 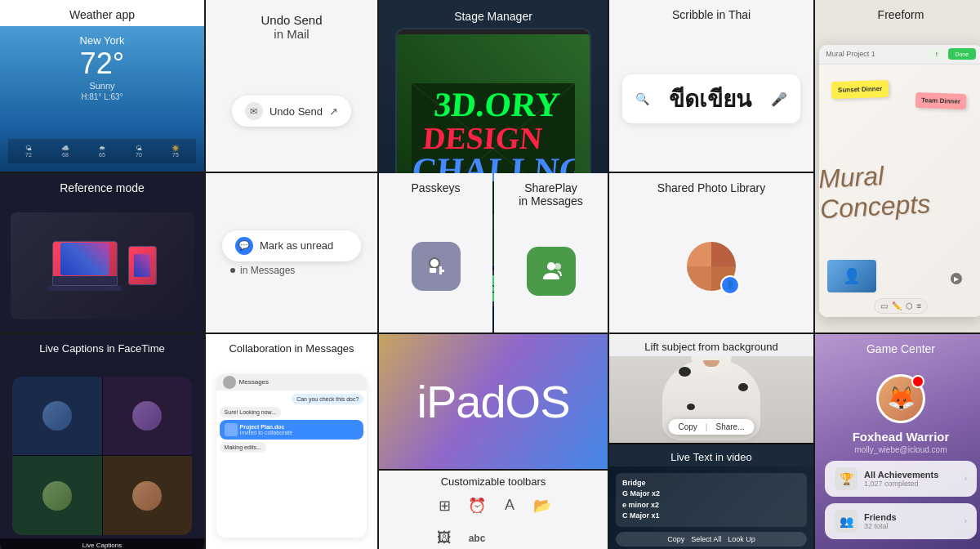 What do you see at coordinates (911, 521) in the screenshot?
I see `gc-friends-text: Friends 32 total` at bounding box center [911, 521].